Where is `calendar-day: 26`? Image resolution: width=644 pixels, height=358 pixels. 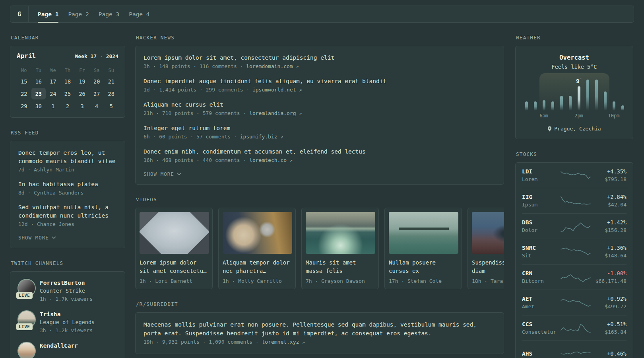 calendar-day: 26 is located at coordinates (82, 94).